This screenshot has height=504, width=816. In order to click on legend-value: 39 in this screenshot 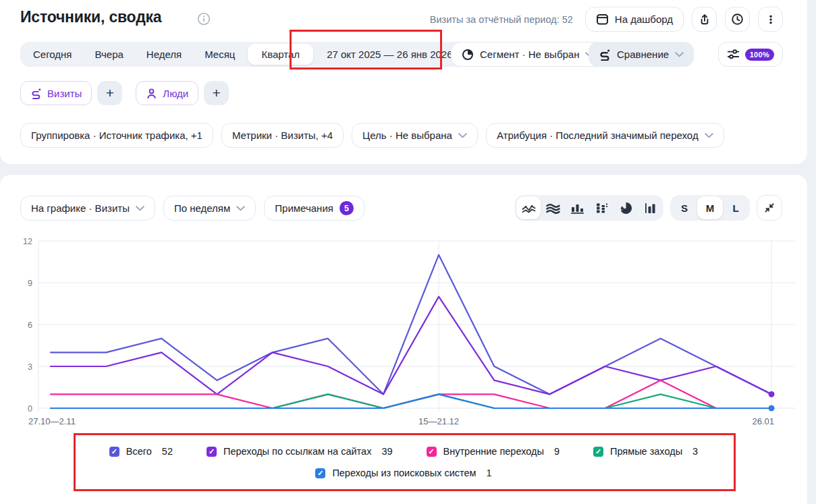, I will do `click(387, 451)`.